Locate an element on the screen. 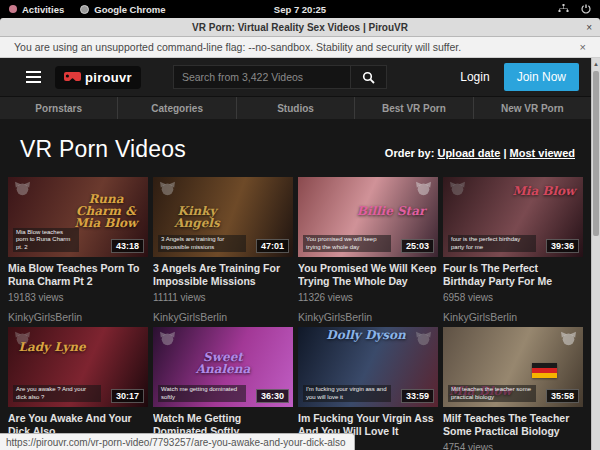 The width and height of the screenshot is (600, 450). video-thumbnail: Mia Blow Milf teaches the teacher some p… is located at coordinates (513, 367).